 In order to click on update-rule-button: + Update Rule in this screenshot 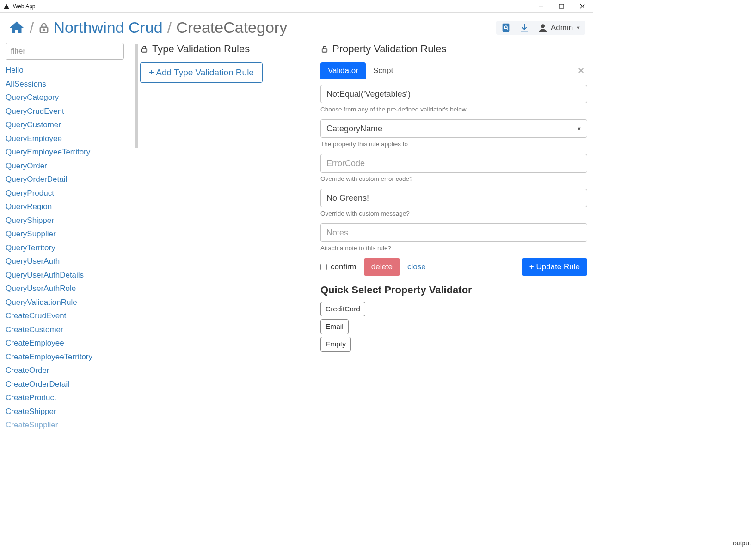, I will do `click(555, 267)`.